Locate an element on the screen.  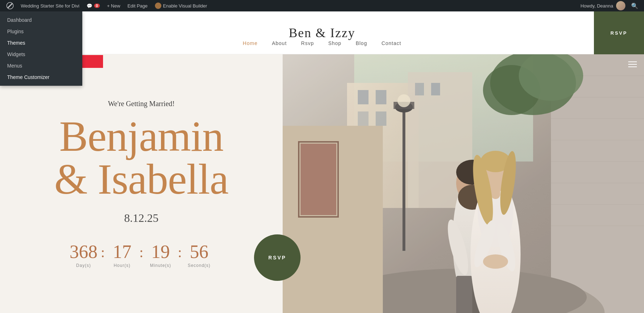
colon-3: : is located at coordinates (180, 252).